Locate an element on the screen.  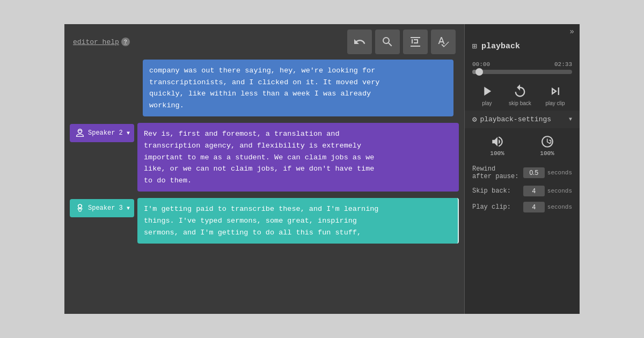
speaker-2-dropdown: ▼ is located at coordinates (128, 133).